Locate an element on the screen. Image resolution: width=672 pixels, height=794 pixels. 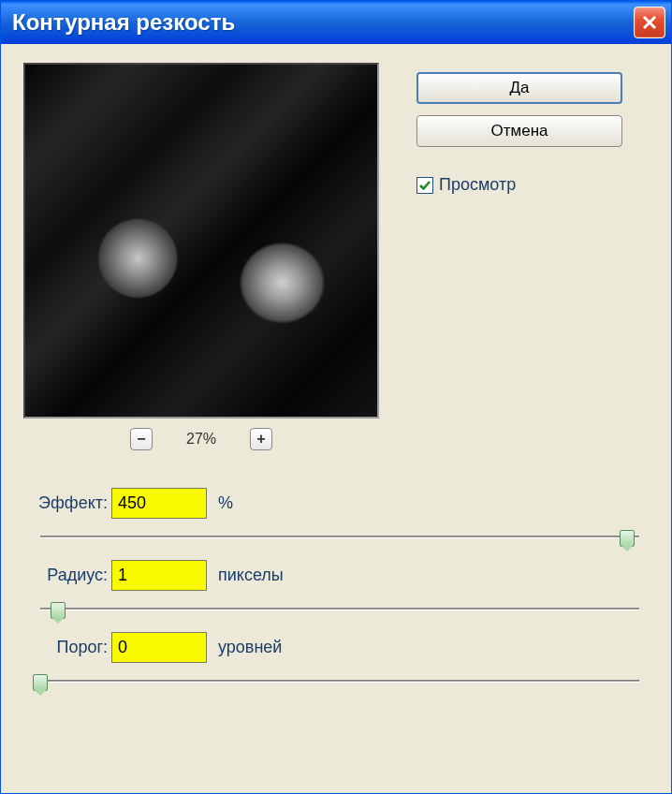
zoom-in-button: + is located at coordinates (261, 439).